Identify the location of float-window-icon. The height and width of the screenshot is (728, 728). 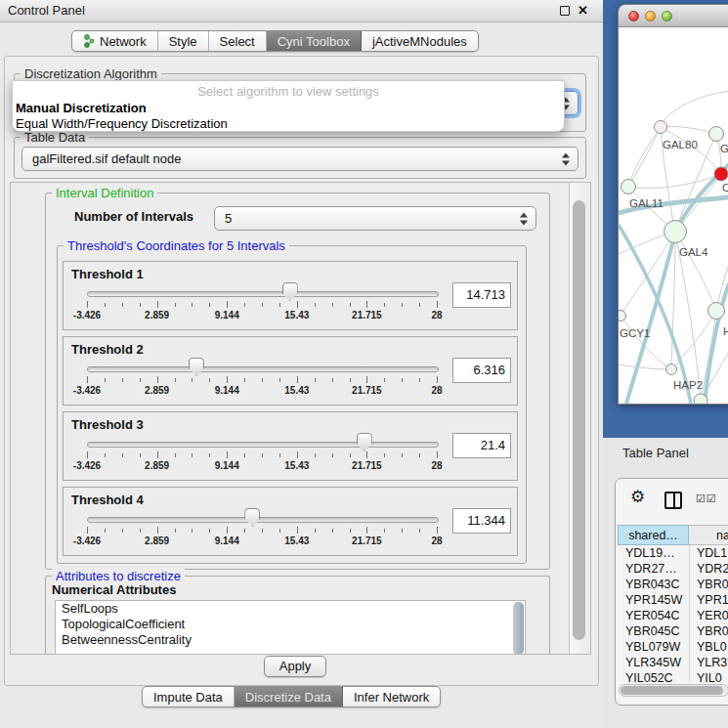
(565, 11).